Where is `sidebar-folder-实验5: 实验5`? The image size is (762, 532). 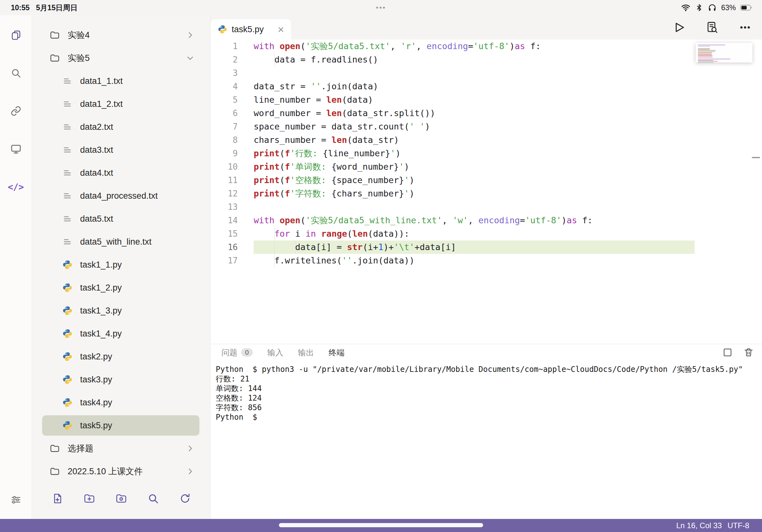 sidebar-folder-实验5: 实验5 is located at coordinates (121, 58).